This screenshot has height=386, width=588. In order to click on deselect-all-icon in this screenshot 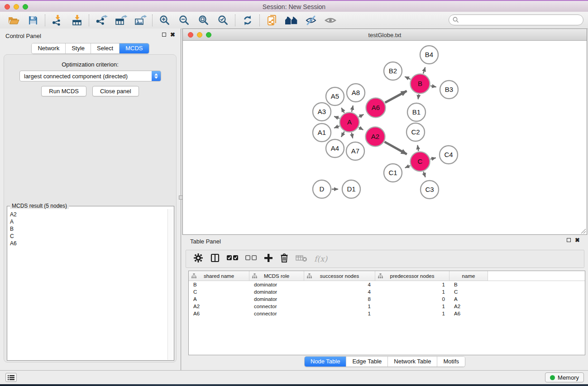, I will do `click(251, 259)`.